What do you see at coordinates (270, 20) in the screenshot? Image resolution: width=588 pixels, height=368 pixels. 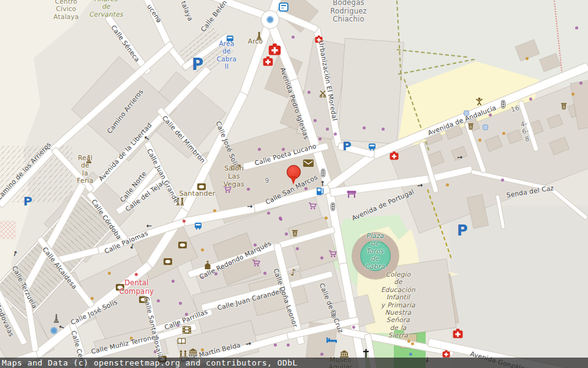 I see `roundabout` at bounding box center [270, 20].